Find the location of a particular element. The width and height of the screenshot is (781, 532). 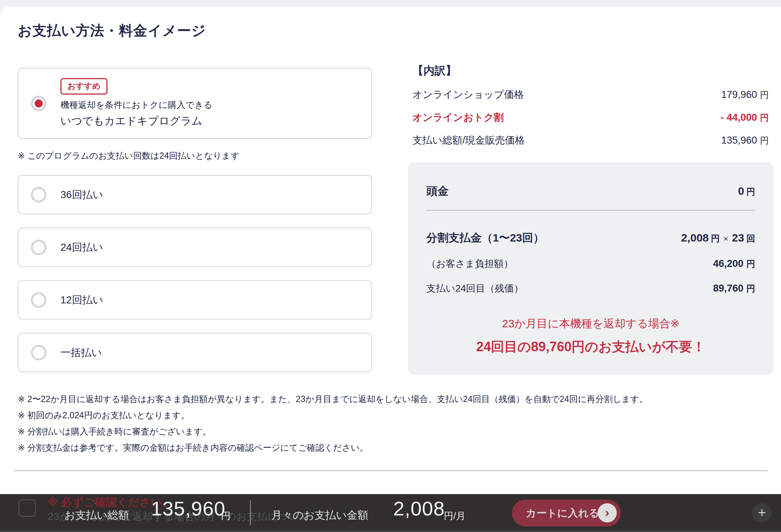

row-online-shop-price: オンラインショップ価格 179,960円 is located at coordinates (591, 95).